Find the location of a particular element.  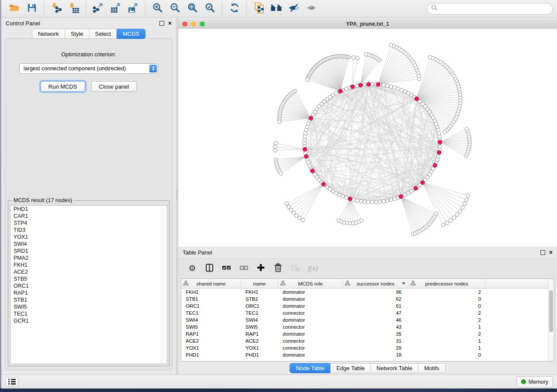

tab-node-table: Node Table is located at coordinates (310, 368).